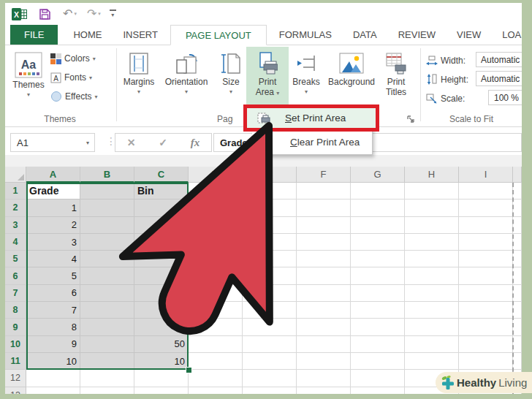 The width and height of the screenshot is (532, 399). What do you see at coordinates (324, 225) in the screenshot?
I see `cell-f3` at bounding box center [324, 225].